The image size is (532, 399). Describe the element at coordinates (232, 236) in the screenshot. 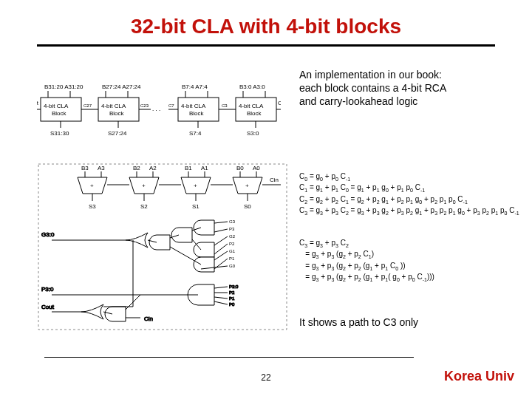

I see `svg-text: G2` at that location.